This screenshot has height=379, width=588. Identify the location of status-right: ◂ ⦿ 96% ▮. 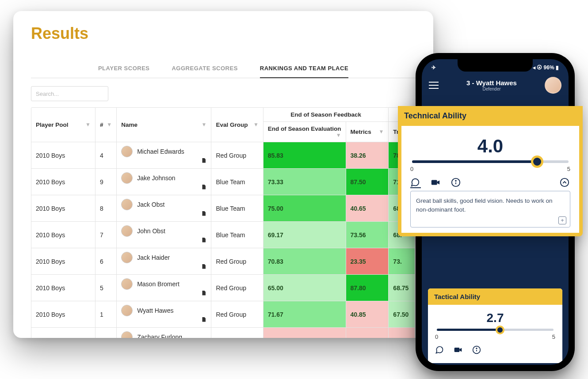
(546, 68).